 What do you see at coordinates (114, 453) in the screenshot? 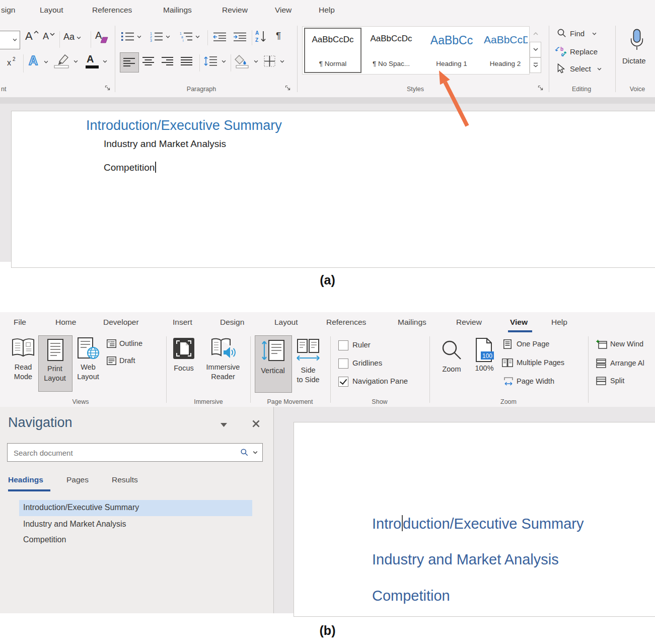
I see `search-input` at bounding box center [114, 453].